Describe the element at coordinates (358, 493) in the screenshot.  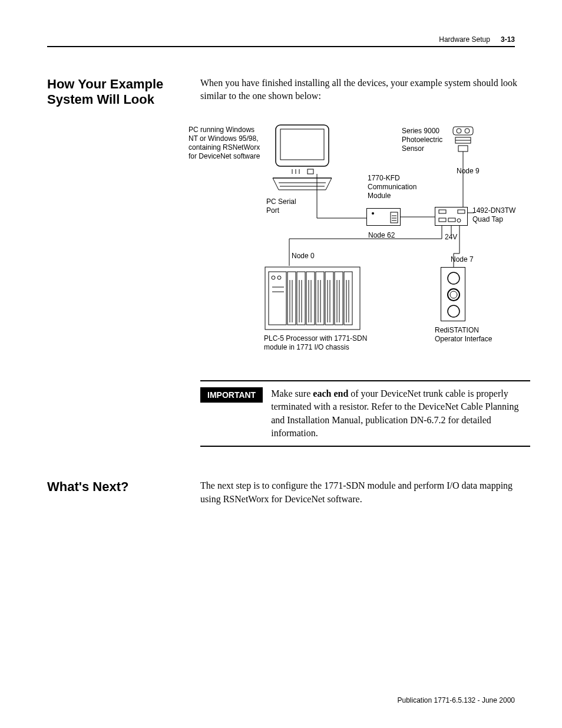
I see `whats-next-body: The next step is to configure the 1771-S…` at that location.